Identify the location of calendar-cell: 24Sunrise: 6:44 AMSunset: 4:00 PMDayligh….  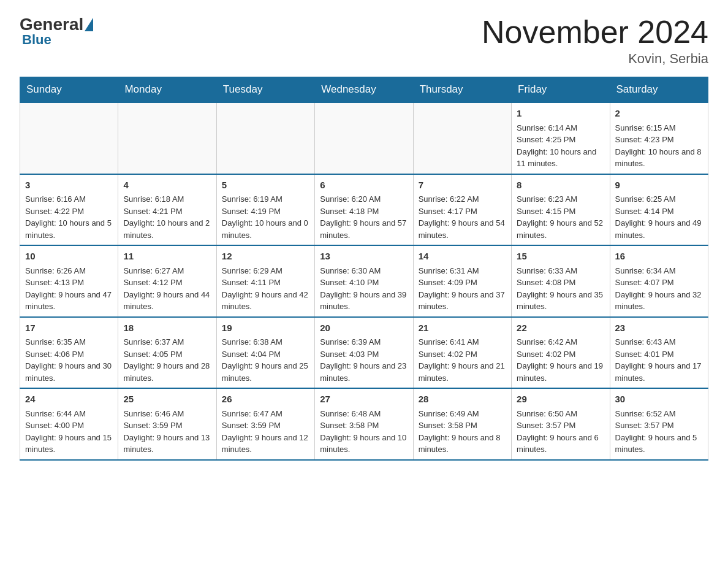
(69, 424).